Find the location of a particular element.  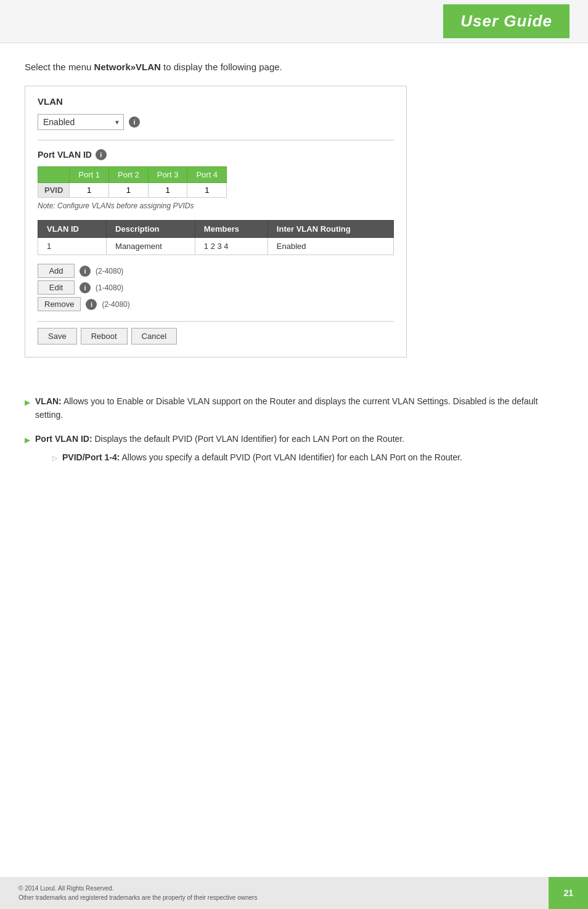

menu-path: Network»VLAN is located at coordinates (128, 67).